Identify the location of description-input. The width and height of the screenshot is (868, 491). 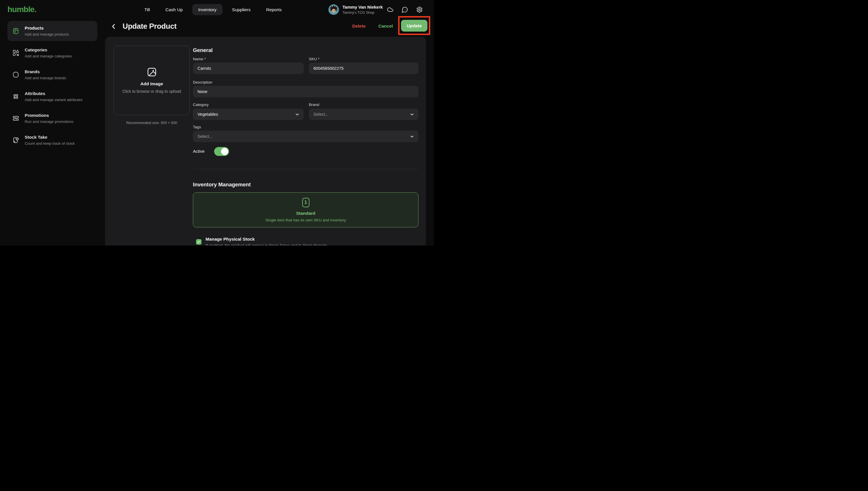
(306, 92).